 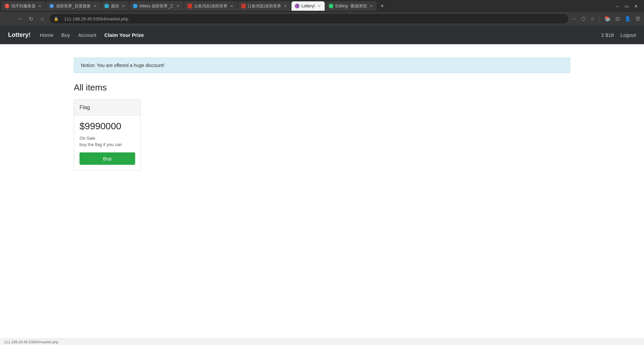 What do you see at coordinates (123, 6) in the screenshot?
I see `tab3-close: ✕` at bounding box center [123, 6].